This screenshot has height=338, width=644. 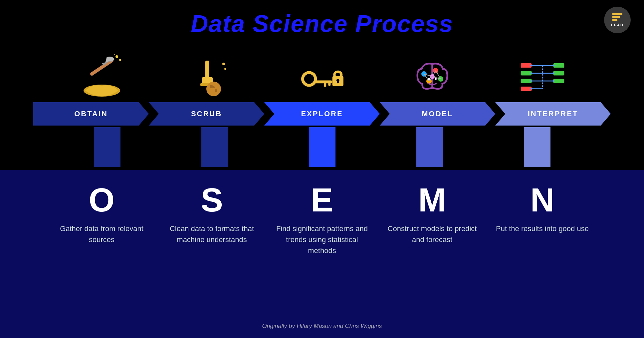 What do you see at coordinates (102, 76) in the screenshot?
I see `mining-icon` at bounding box center [102, 76].